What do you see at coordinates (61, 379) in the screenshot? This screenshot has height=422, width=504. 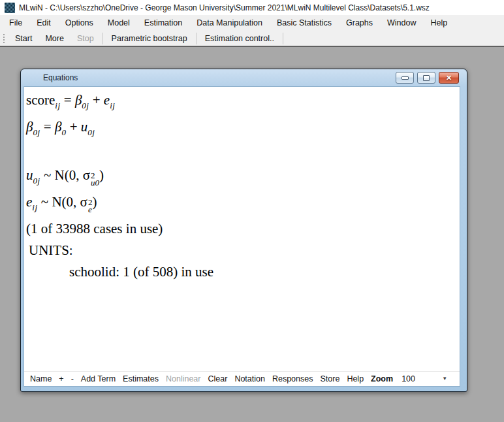 I see `eq-button-+: +` at bounding box center [61, 379].